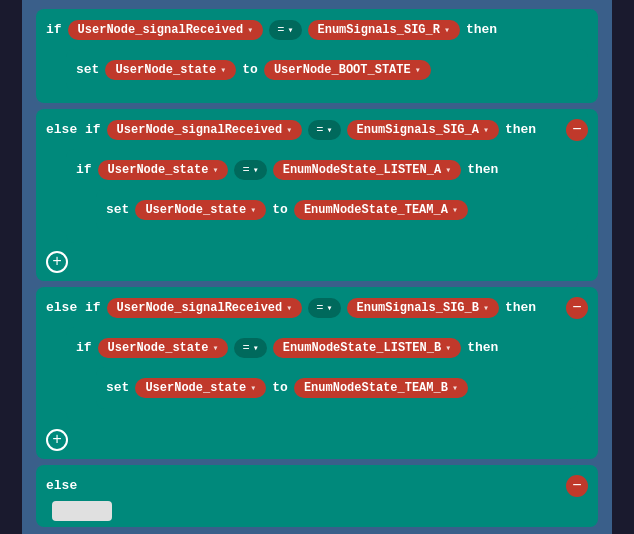 This screenshot has width=634, height=534. What do you see at coordinates (317, 130) in the screenshot?
I see `else-if-row-1: else if UserNode_signalReceived ▾ = ▾ En…` at bounding box center [317, 130].